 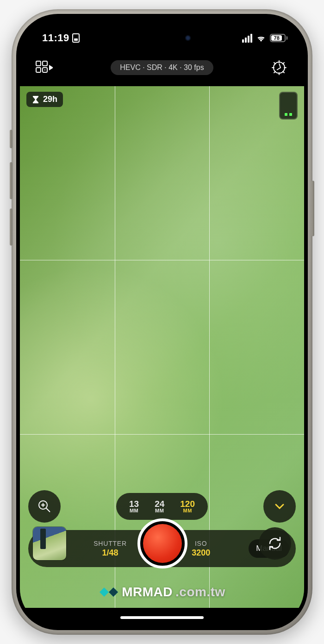 I want to click on chevron-down-icon, so click(x=280, y=506).